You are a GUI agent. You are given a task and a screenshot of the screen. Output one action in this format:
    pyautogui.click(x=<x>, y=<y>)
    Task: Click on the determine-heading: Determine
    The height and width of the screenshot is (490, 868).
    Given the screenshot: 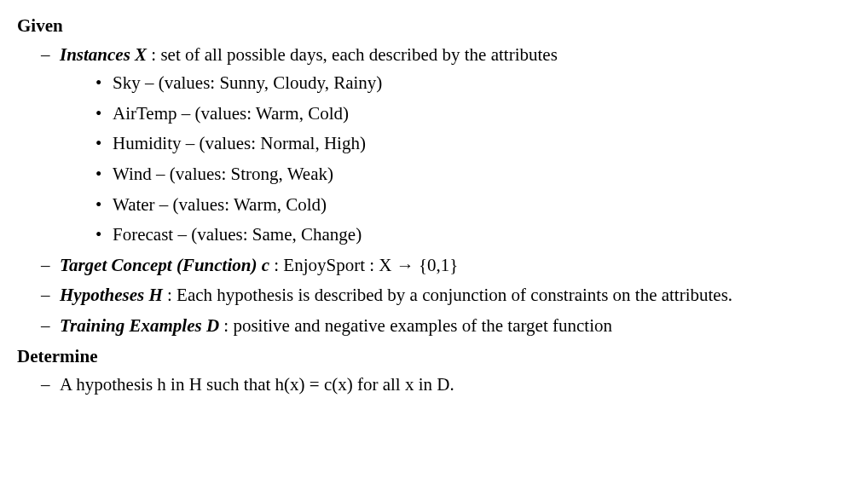 What is the action you would take?
    pyautogui.click(x=434, y=357)
    